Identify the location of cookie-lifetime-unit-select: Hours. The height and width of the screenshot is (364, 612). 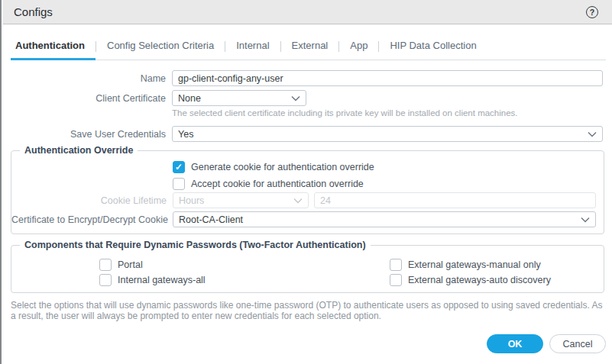
(241, 200).